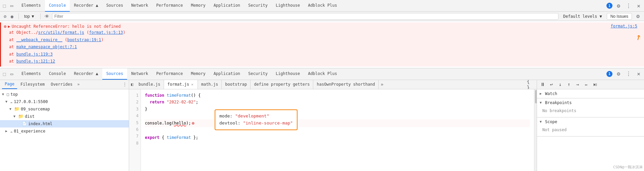 This screenshot has height=171, width=644. Describe the element at coordinates (12, 74) in the screenshot. I see `device-icon-bottom: ▭` at that location.